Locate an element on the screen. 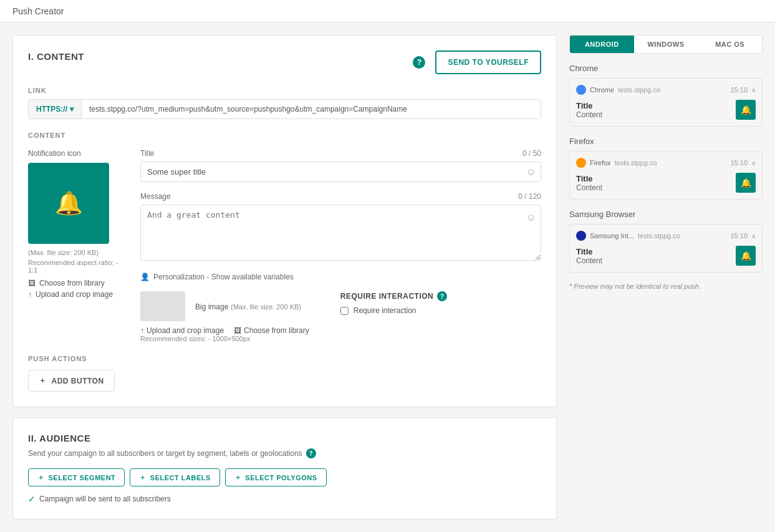 This screenshot has height=532, width=775. title-label: Title is located at coordinates (147, 153).